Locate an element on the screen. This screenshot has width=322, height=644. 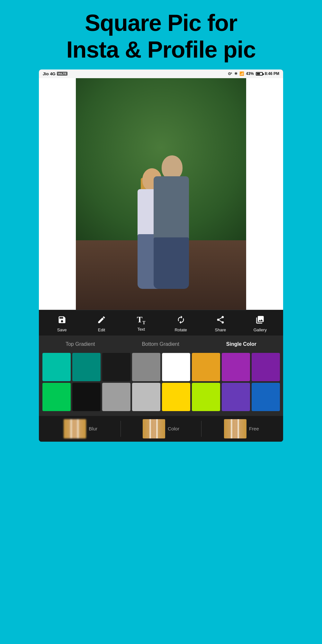
toolbar-text: TT Text is located at coordinates (141, 324).